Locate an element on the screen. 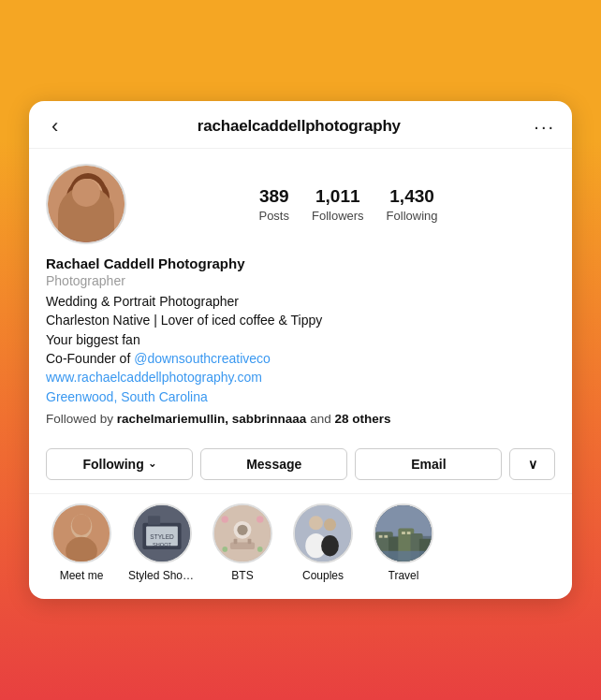 Image resolution: width=601 pixels, height=700 pixels. back-button: ‹ is located at coordinates (54, 126).